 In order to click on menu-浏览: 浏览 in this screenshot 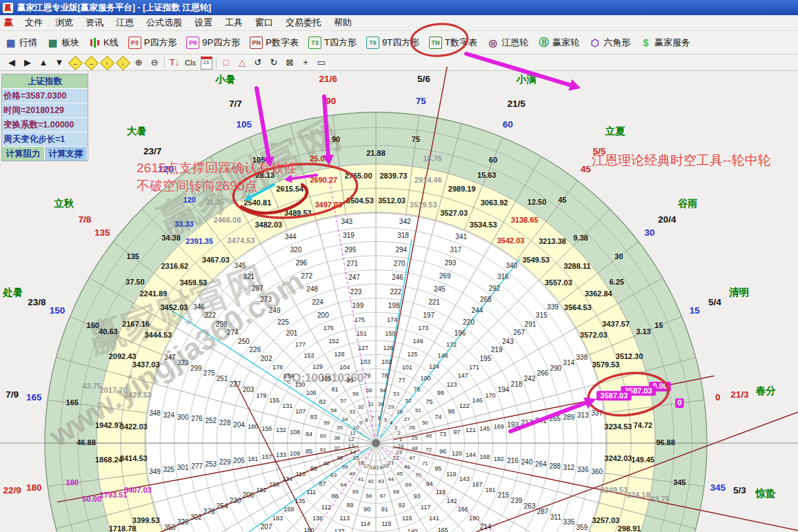, I will do `click(64, 22)`.